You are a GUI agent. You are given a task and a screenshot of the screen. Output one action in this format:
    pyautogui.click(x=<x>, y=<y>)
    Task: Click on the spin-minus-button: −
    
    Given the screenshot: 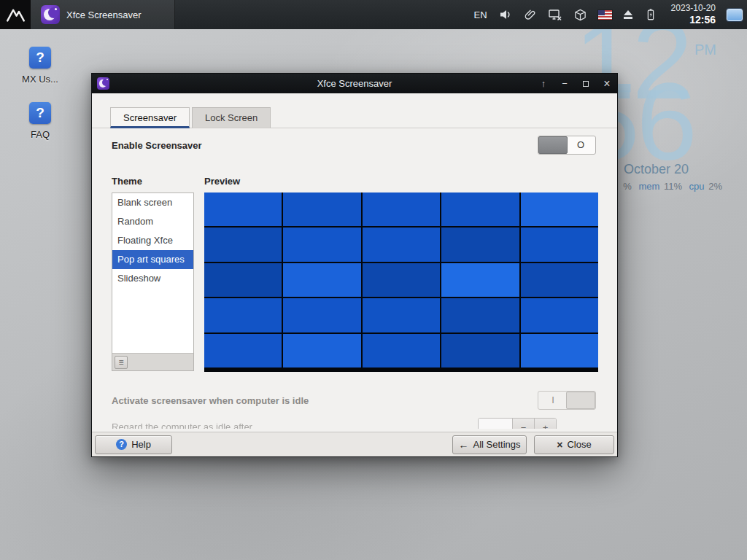 What is the action you would take?
    pyautogui.click(x=523, y=424)
    